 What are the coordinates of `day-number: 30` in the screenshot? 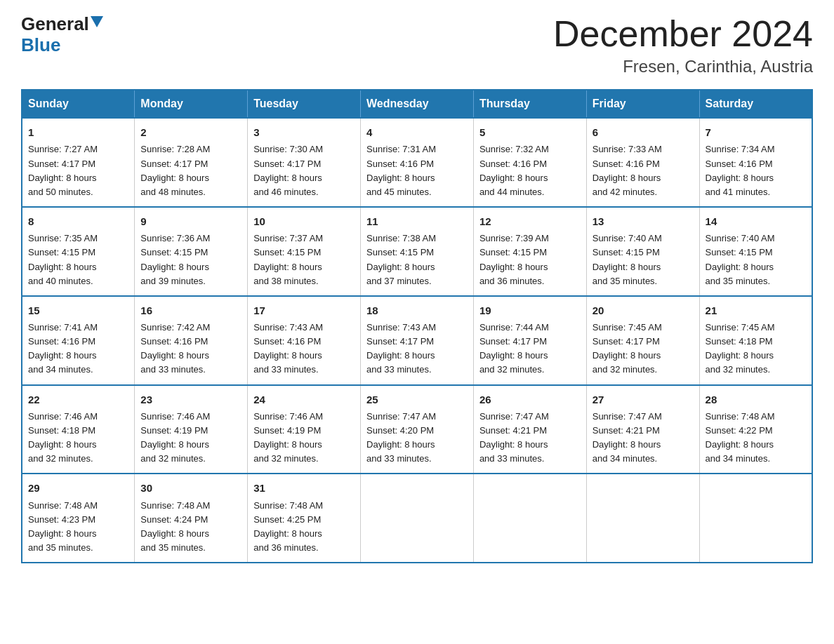 It's located at (191, 488).